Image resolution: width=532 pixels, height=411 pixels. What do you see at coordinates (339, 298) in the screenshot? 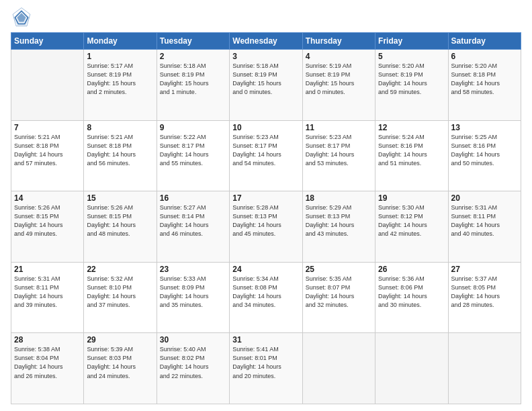
I see `day-cell: 25Sunrise: 5:35 AM Sunset: 8:07 PM Dayli…` at bounding box center [339, 298].